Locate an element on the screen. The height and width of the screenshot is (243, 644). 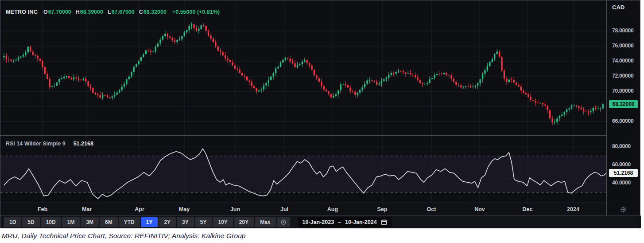
price-tick: 76.00000 is located at coordinates (623, 46).